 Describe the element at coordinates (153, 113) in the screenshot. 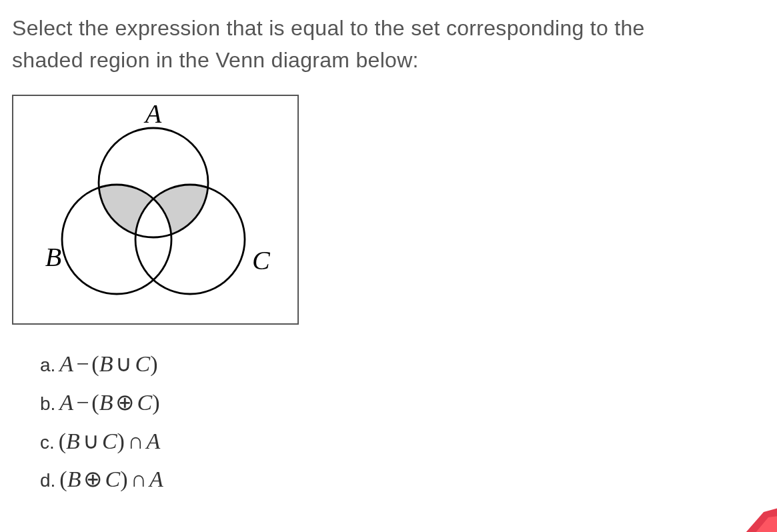

I see `venn-label-a: A` at that location.